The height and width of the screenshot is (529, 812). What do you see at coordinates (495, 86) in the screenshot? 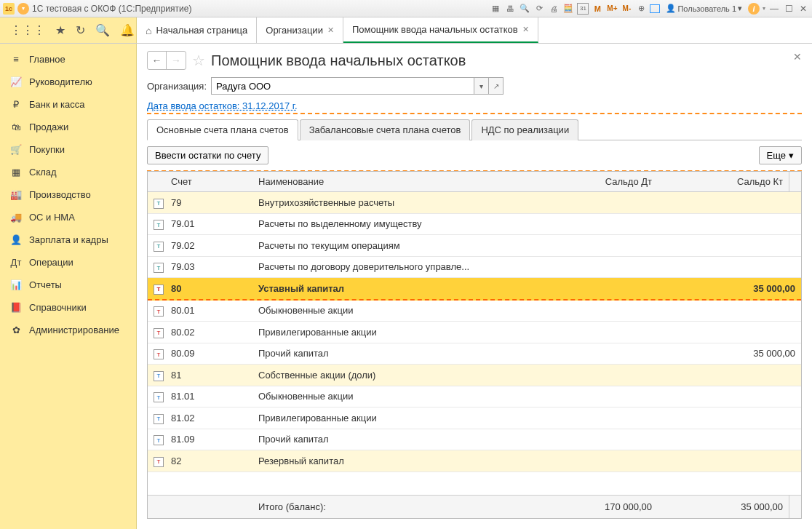
I see `open-button: ↗` at bounding box center [495, 86].